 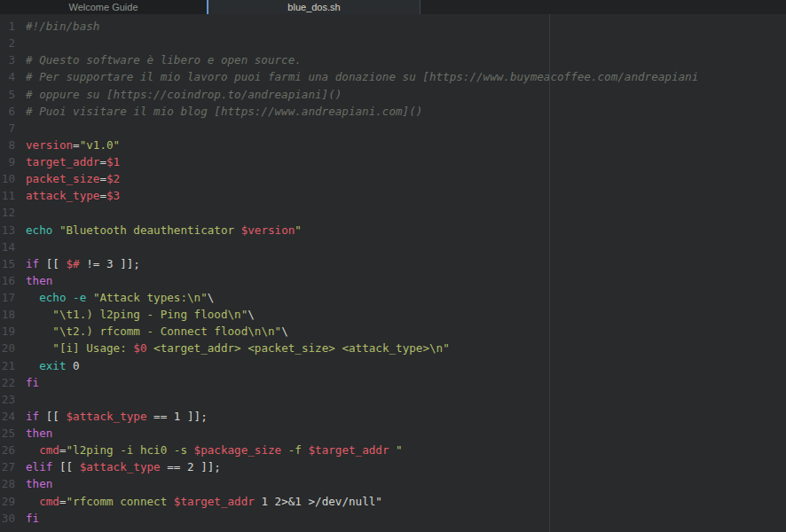 What do you see at coordinates (7, 145) in the screenshot?
I see `line-number: 8` at bounding box center [7, 145].